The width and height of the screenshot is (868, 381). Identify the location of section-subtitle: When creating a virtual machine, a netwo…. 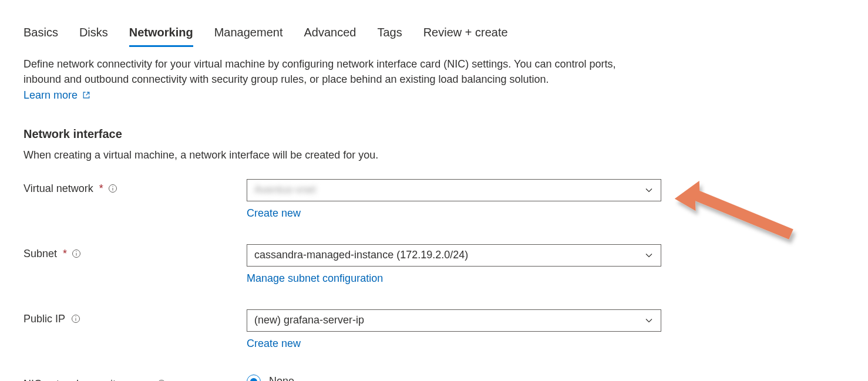
(434, 155).